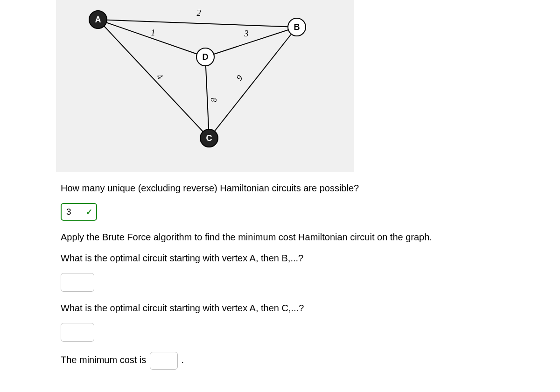 This screenshot has width=560, height=392. What do you see at coordinates (253, 83) in the screenshot?
I see `graph-edge-BC` at bounding box center [253, 83].